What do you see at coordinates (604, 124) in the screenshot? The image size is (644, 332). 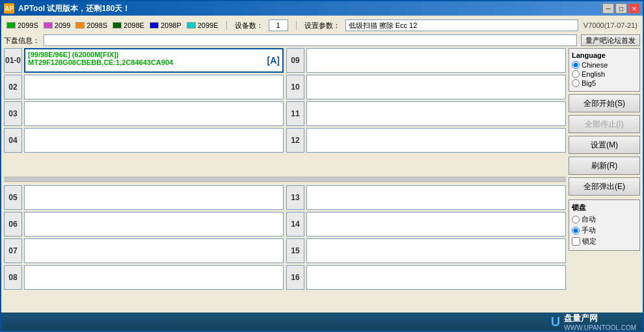 I see `stop-all-button: 全部停止(I)` at bounding box center [604, 124].